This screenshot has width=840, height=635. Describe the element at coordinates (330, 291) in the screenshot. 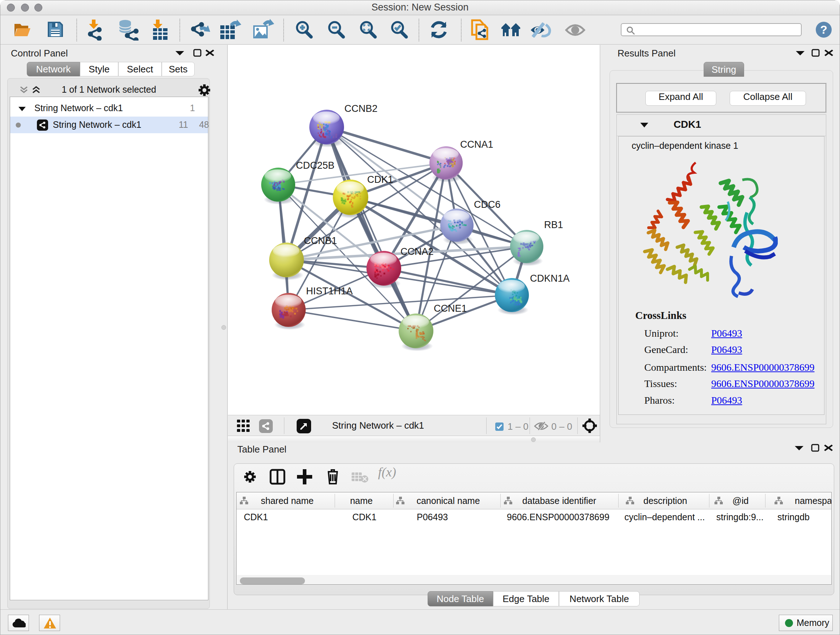

I see `svg-text: HIST1H1A` at that location.